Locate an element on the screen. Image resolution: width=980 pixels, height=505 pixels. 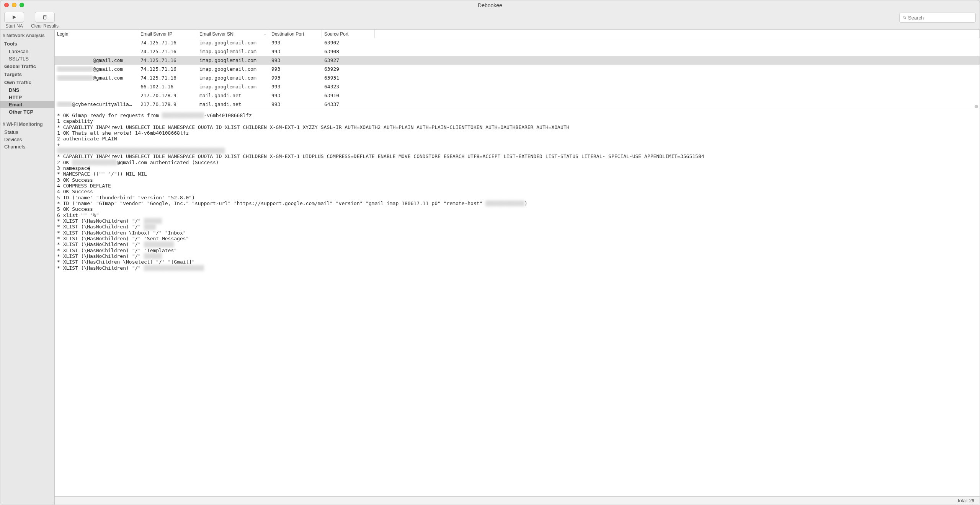
window-controls is located at coordinates (14, 5).